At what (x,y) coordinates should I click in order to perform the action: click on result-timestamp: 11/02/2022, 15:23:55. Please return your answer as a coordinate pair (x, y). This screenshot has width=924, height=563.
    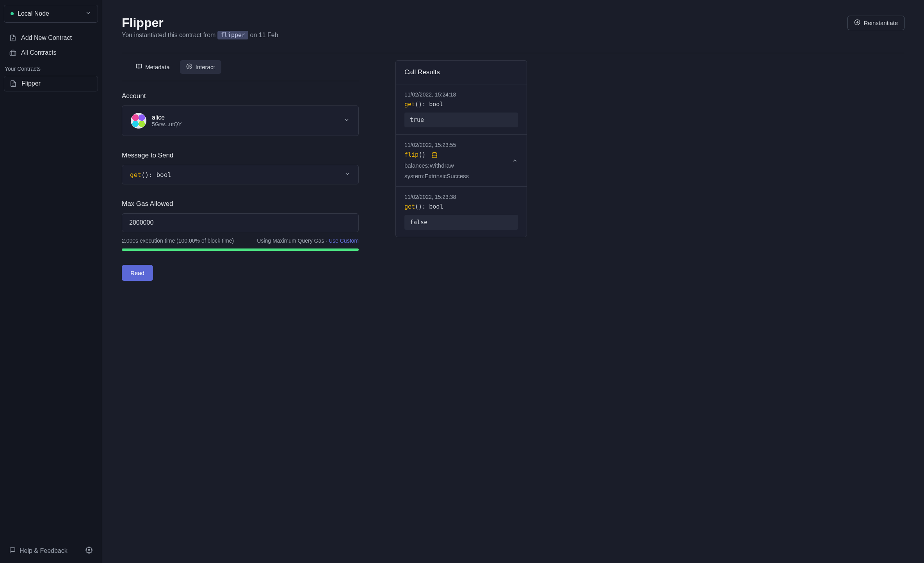
    Looking at the image, I should click on (458, 145).